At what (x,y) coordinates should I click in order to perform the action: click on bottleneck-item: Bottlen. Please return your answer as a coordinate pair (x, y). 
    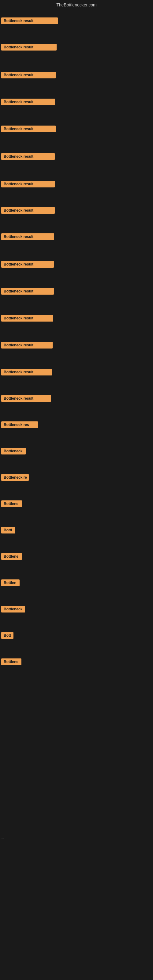
    Looking at the image, I should click on (10, 584).